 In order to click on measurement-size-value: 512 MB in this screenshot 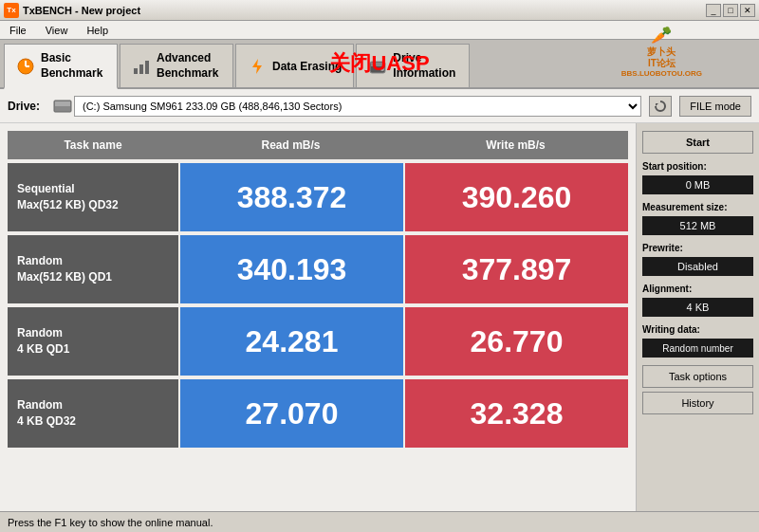, I will do `click(698, 226)`.